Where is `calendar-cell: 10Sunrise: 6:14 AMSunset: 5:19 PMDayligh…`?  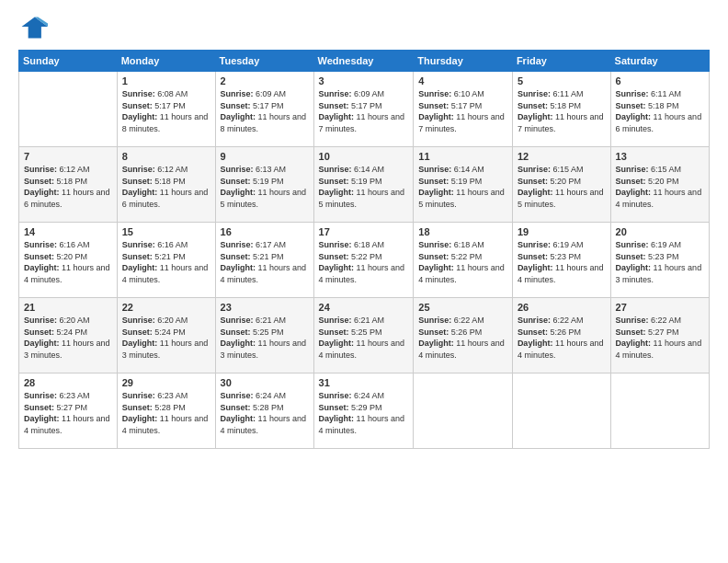
calendar-cell: 10Sunrise: 6:14 AMSunset: 5:19 PMDayligh… is located at coordinates (364, 185).